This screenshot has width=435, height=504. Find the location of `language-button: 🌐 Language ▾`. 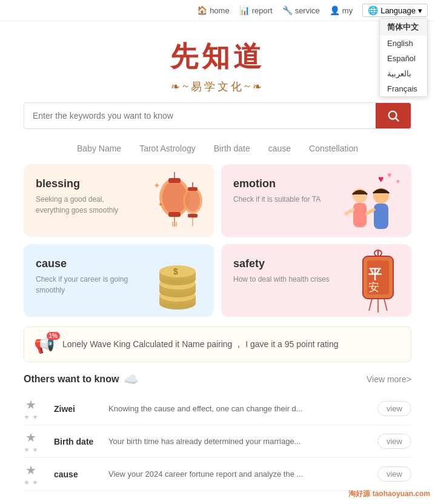

language-button: 🌐 Language ▾ is located at coordinates (395, 10).